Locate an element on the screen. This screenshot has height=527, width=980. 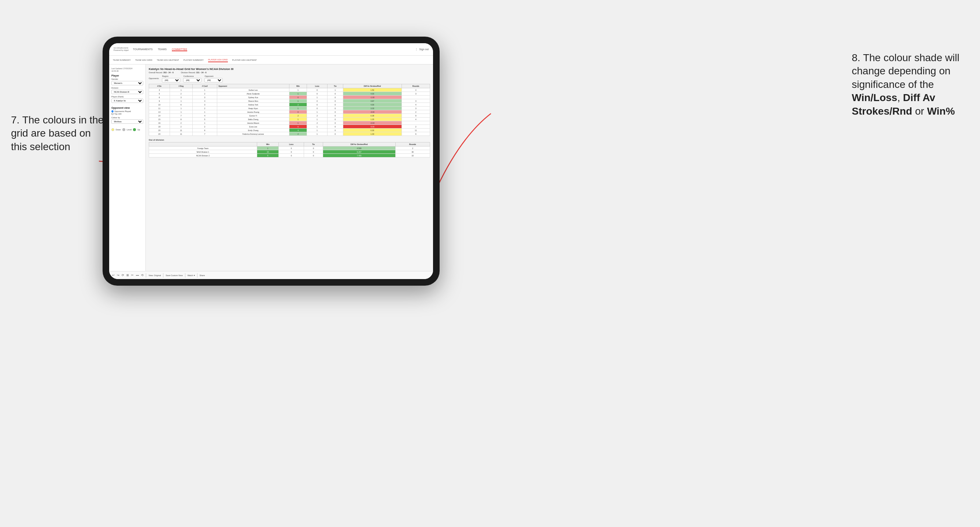
right-bold1: Win/Loss is located at coordinates (874, 98).